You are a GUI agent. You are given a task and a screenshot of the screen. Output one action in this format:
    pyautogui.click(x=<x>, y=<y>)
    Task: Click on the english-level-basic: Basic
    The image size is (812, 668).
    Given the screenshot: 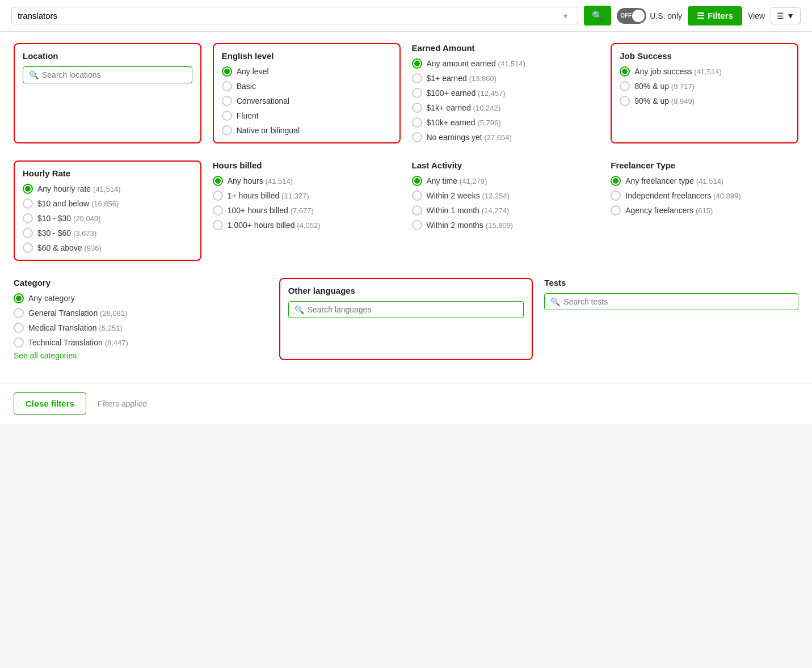 What is the action you would take?
    pyautogui.click(x=306, y=86)
    